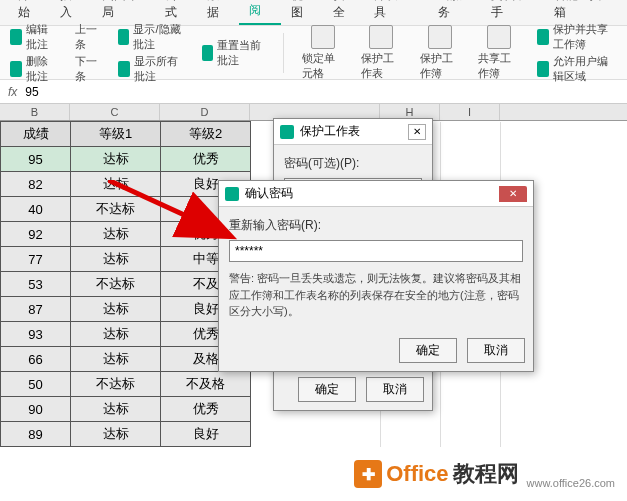  What do you see at coordinates (241, 53) in the screenshot?
I see `reset-button: 重置当前批注` at bounding box center [241, 53].